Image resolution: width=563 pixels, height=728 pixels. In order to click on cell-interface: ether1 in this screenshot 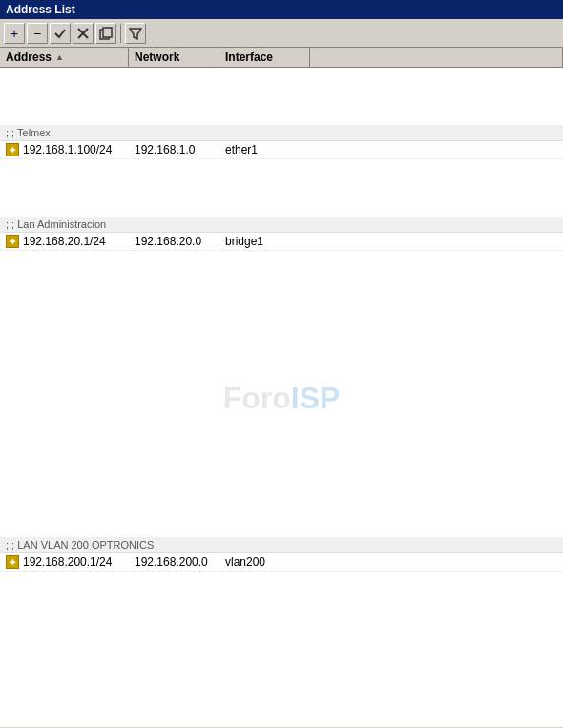, I will do `click(265, 150)`.